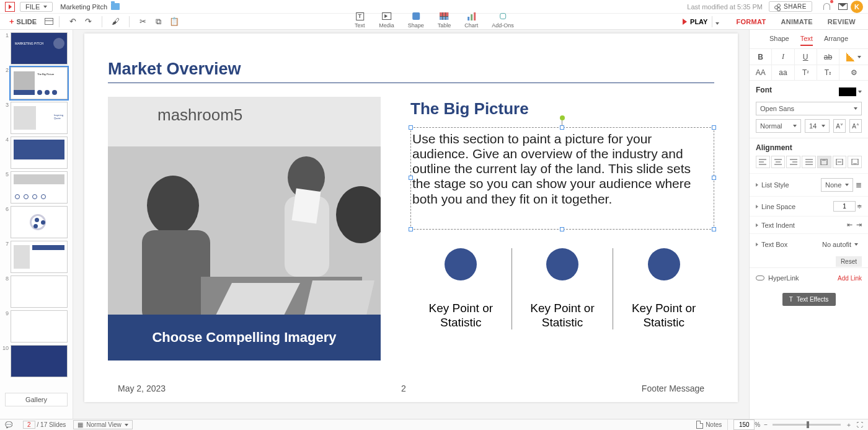  What do you see at coordinates (37, 153) in the screenshot?
I see `slide-thumb: 4` at bounding box center [37, 153].